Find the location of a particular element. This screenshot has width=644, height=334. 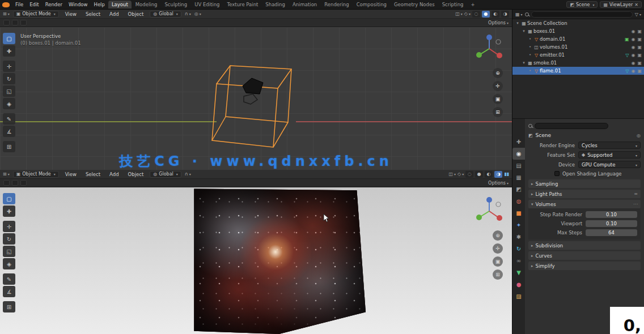

options-dropdown: Options is located at coordinates (498, 23).